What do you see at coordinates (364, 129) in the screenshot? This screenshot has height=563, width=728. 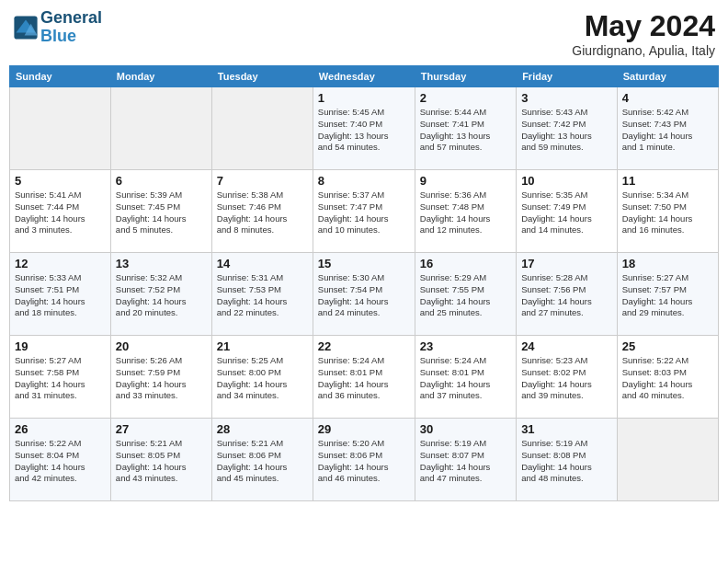 I see `week-row-1: 1Sunrise: 5:45 AM Sunset: 7:40 PM Daylig…` at bounding box center [364, 129].